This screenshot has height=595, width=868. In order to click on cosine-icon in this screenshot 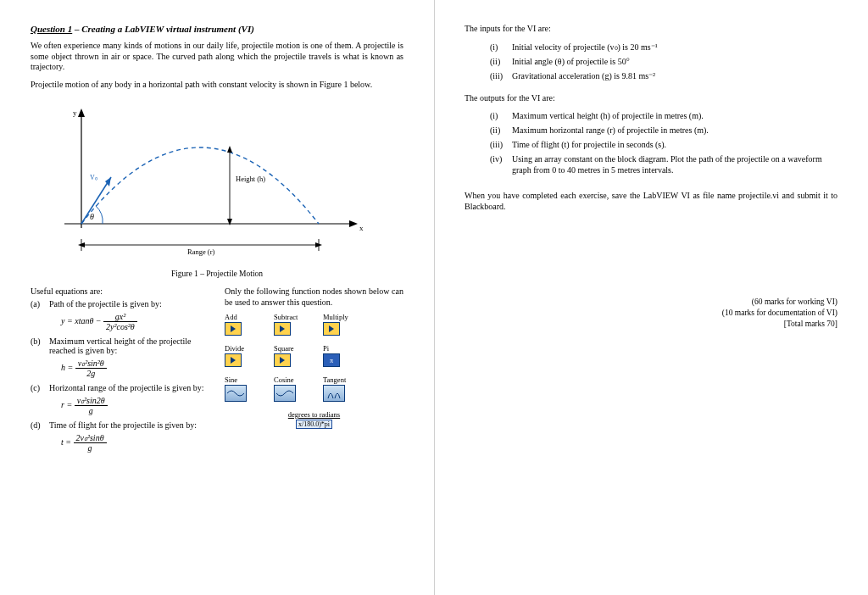, I will do `click(285, 393)`.